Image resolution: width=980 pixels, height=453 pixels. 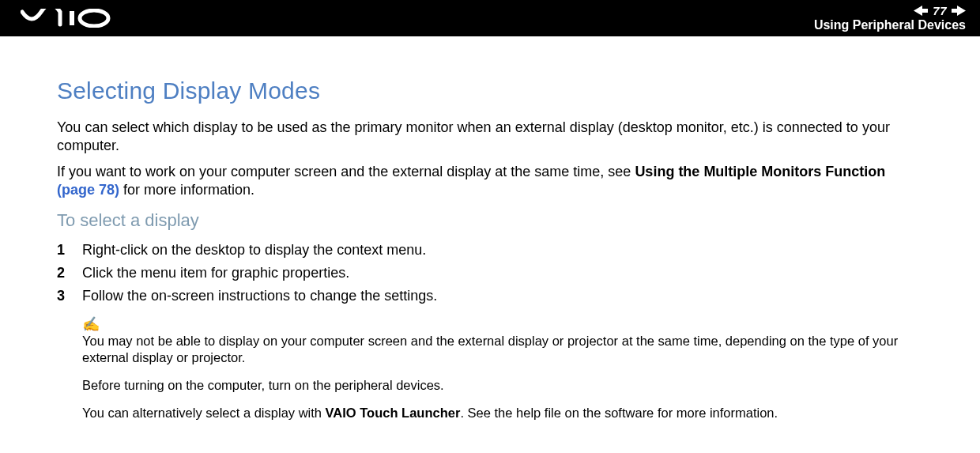 I want to click on step-item: 2 Click the menu item for graphic proper…, so click(x=490, y=274).